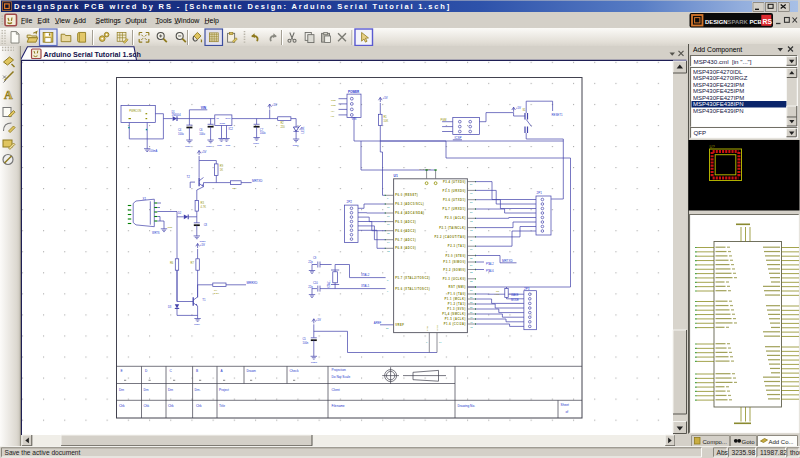  Describe the element at coordinates (718, 72) in the screenshot. I see `svg-text: MSP430F4270IDL` at that location.